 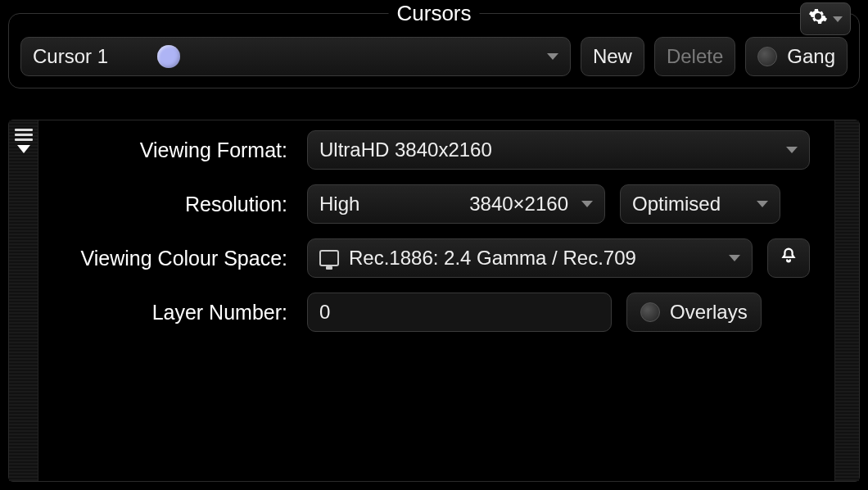 I want to click on monitor-icon, so click(x=329, y=258).